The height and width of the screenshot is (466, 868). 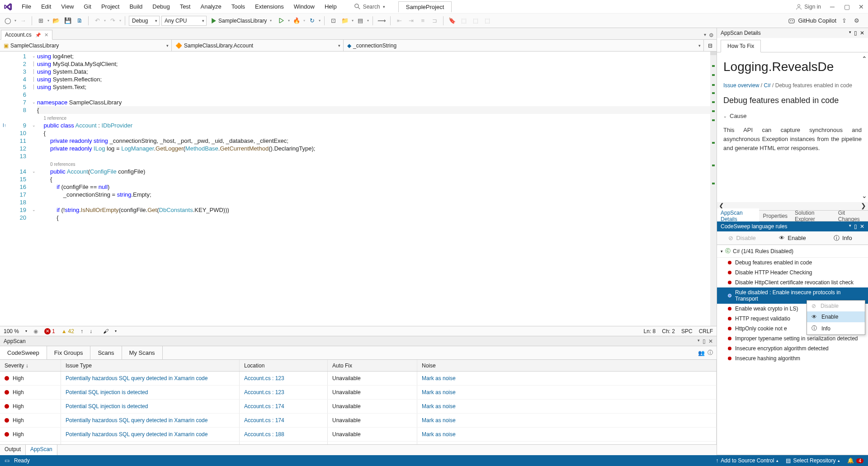 What do you see at coordinates (464, 21) in the screenshot?
I see `bookmark-prev-button: ⬚` at bounding box center [464, 21].